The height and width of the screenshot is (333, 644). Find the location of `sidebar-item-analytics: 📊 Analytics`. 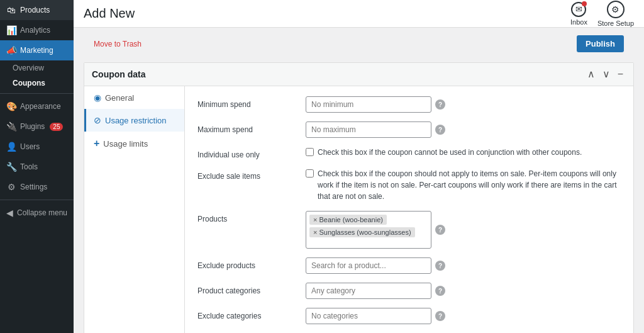

sidebar-item-analytics: 📊 Analytics is located at coordinates (36, 30).